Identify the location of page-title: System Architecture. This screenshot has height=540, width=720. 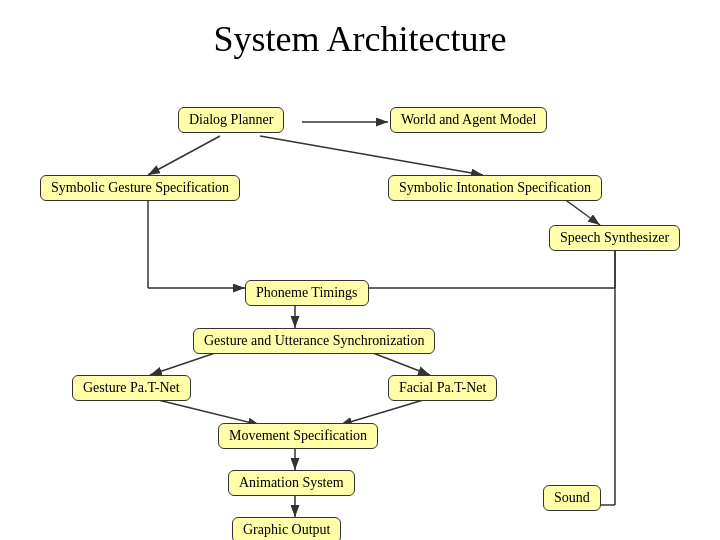
(360, 35).